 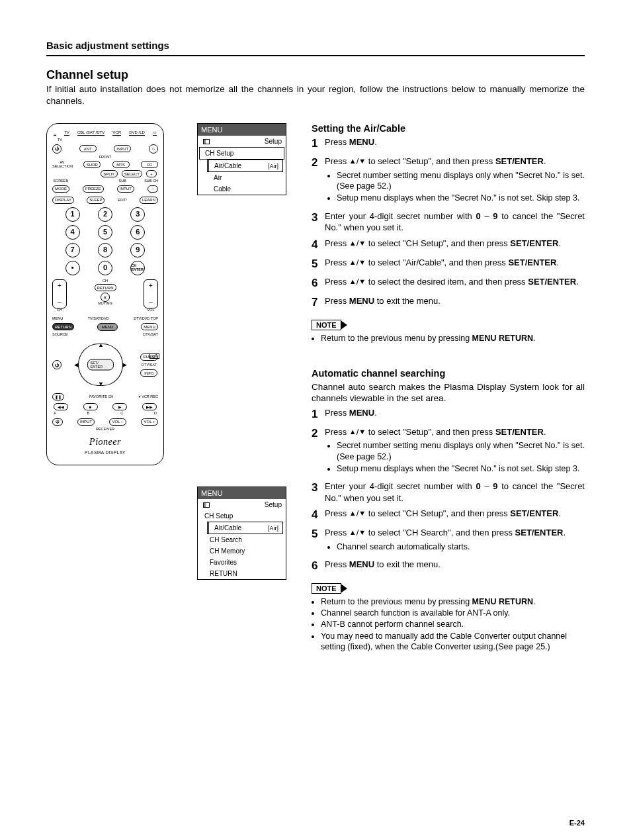 What do you see at coordinates (448, 393) in the screenshot?
I see `subsection-intro: Channel auto search makes the Plasma Dis…` at bounding box center [448, 393].